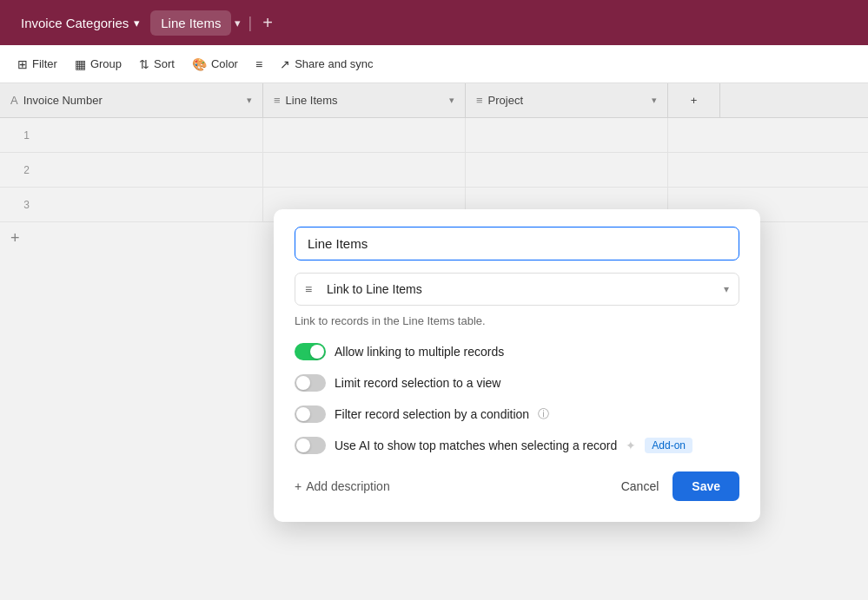  What do you see at coordinates (419, 352) in the screenshot?
I see `allow-multiple-label: Allow linking to multiple records` at bounding box center [419, 352].